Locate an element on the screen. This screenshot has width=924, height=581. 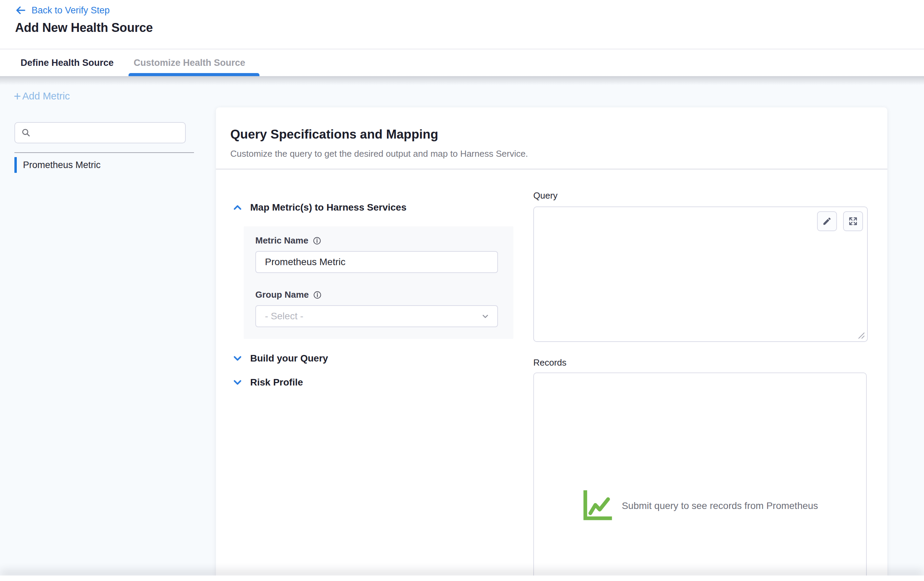
group-name-label-text: Group Name is located at coordinates (282, 295).